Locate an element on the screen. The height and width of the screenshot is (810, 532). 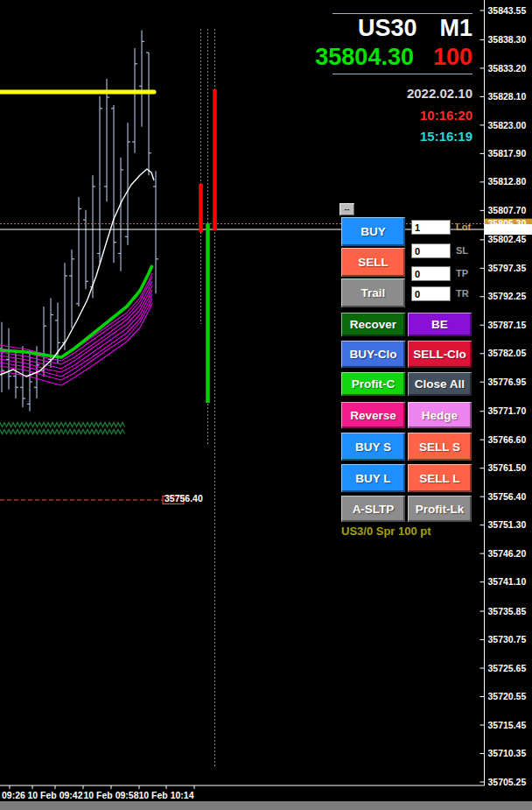
lot-input is located at coordinates (430, 228).